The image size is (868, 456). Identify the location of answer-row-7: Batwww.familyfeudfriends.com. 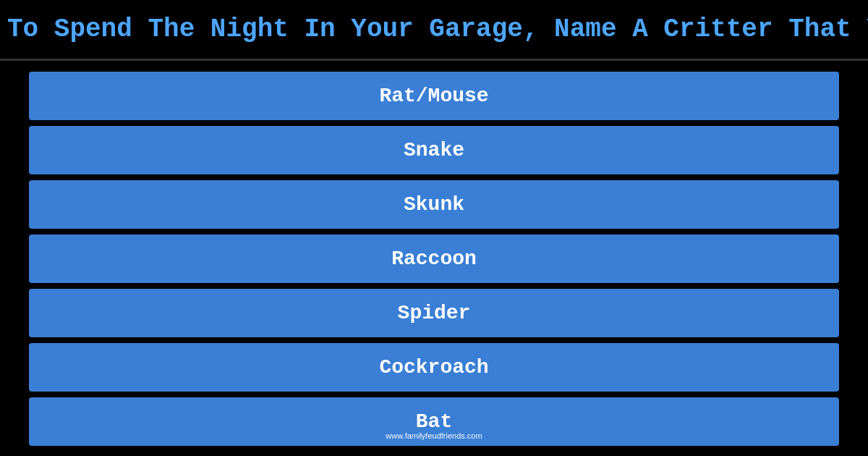
(434, 421).